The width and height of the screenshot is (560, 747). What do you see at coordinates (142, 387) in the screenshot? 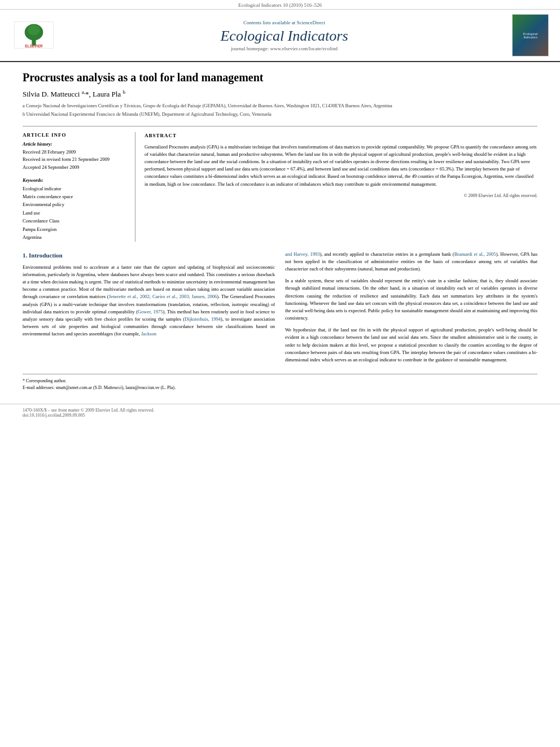
I see `email-b: laura@reacciun.ve` at bounding box center [142, 387].